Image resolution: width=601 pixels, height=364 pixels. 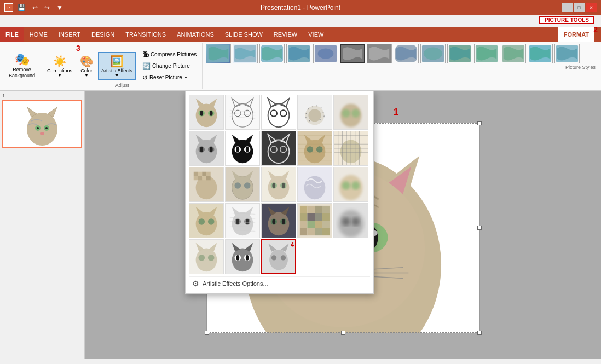 I want to click on redo-button: ↪, so click(x=47, y=8).